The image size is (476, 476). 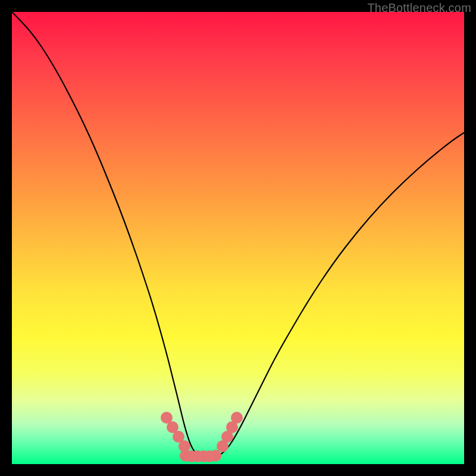 I want to click on marker-bottom-dot, so click(x=215, y=456).